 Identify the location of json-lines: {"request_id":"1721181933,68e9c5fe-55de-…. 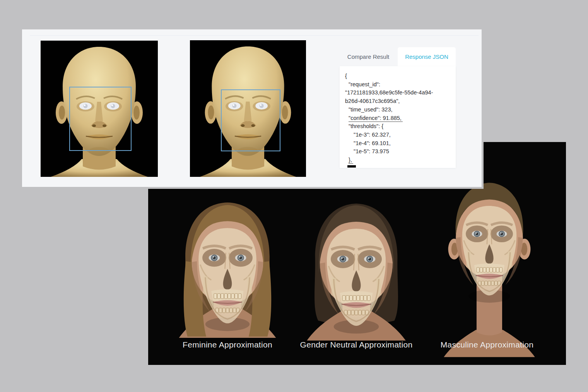
(398, 120).